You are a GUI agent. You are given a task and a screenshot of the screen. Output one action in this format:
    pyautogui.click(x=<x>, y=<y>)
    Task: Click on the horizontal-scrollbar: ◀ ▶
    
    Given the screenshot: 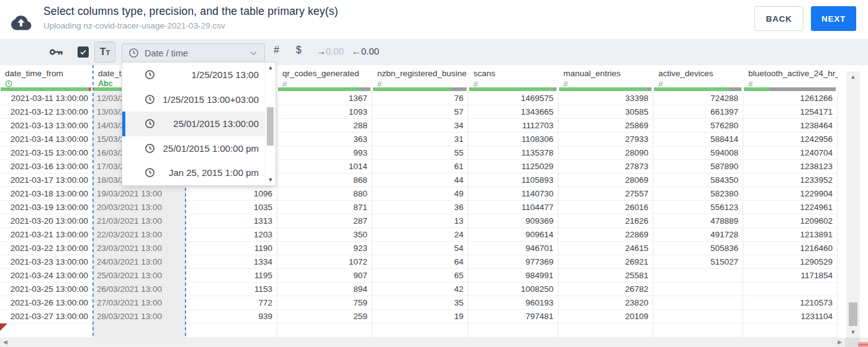 What is the action you would take?
    pyautogui.click(x=434, y=342)
    